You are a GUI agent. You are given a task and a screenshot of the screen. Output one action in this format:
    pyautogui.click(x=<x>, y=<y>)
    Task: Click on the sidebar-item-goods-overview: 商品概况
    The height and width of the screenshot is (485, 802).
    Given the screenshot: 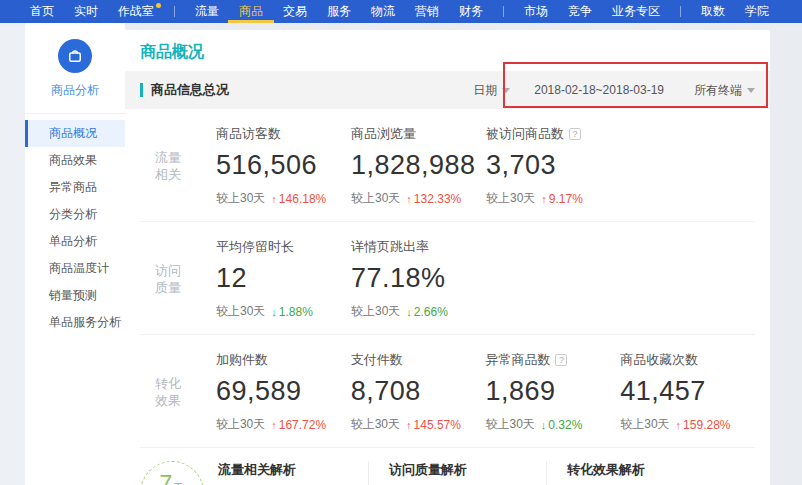 What is the action you would take?
    pyautogui.click(x=75, y=134)
    